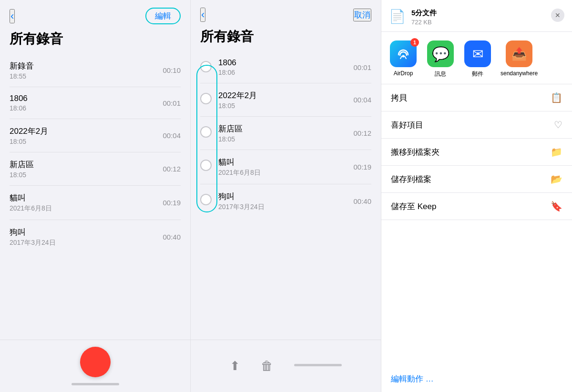  Describe the element at coordinates (403, 73) in the screenshot. I see `airdrop-label: AirDrop` at that location.